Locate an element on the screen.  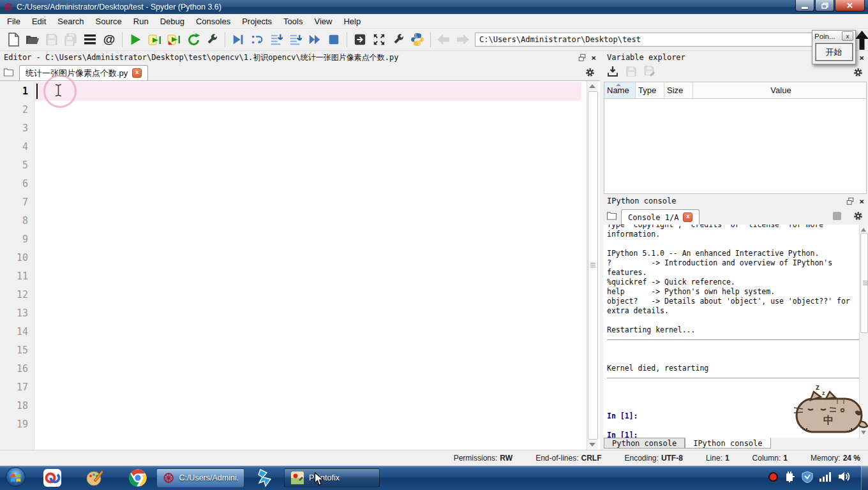
debug-continue-icon is located at coordinates (315, 40).